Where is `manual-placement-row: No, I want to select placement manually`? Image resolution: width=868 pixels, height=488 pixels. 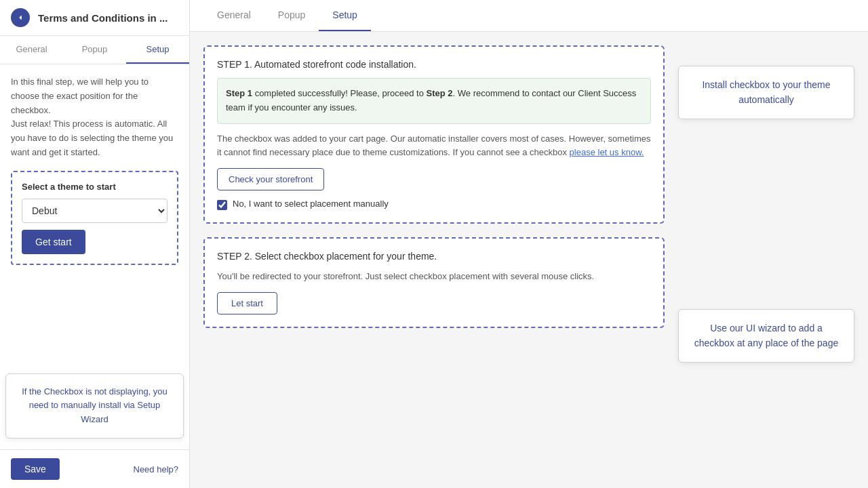
manual-placement-row: No, I want to select placement manually is located at coordinates (434, 205).